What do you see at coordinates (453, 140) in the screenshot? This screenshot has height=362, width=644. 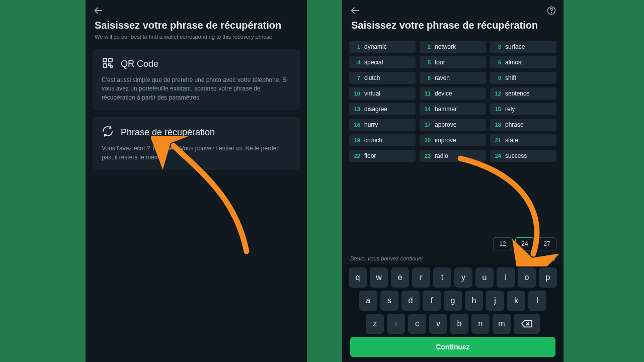 I see `recovery-word: 20improve` at bounding box center [453, 140].